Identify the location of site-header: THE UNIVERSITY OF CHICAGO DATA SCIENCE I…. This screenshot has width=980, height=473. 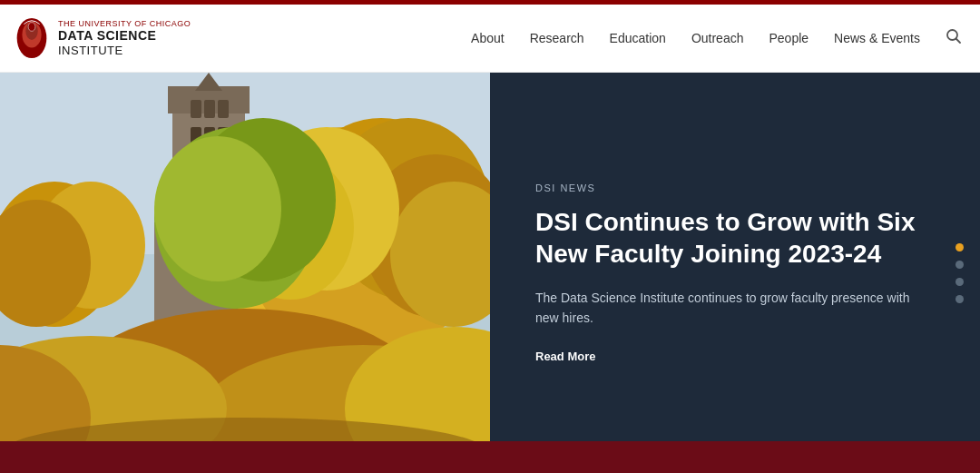
(490, 38).